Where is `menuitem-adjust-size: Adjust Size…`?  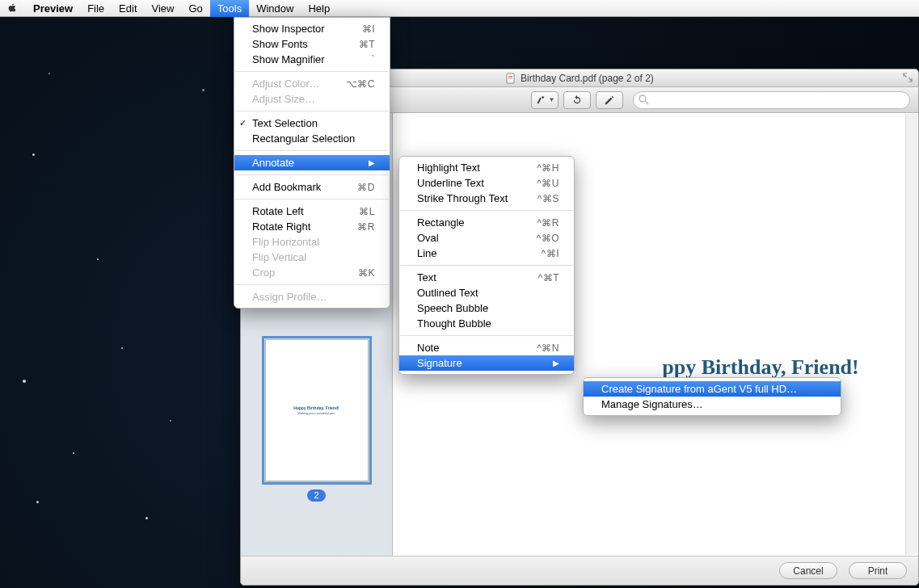
menuitem-adjust-size: Adjust Size… is located at coordinates (312, 99).